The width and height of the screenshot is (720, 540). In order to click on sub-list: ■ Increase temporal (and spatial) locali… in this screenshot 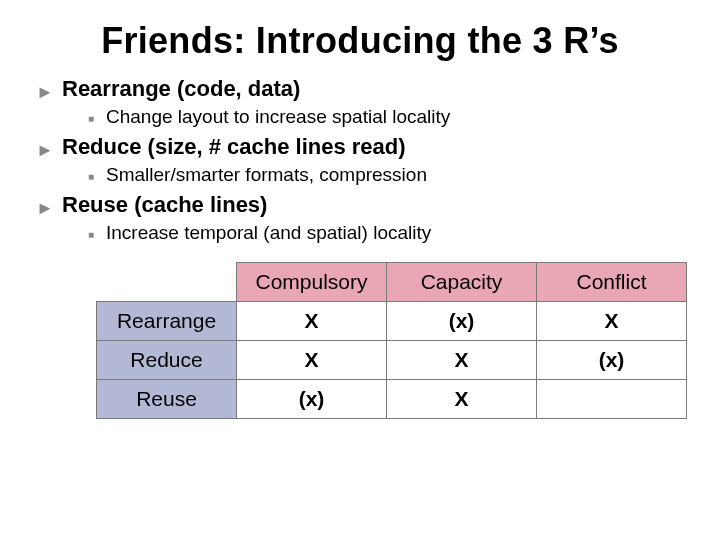, I will do `click(389, 233)`.